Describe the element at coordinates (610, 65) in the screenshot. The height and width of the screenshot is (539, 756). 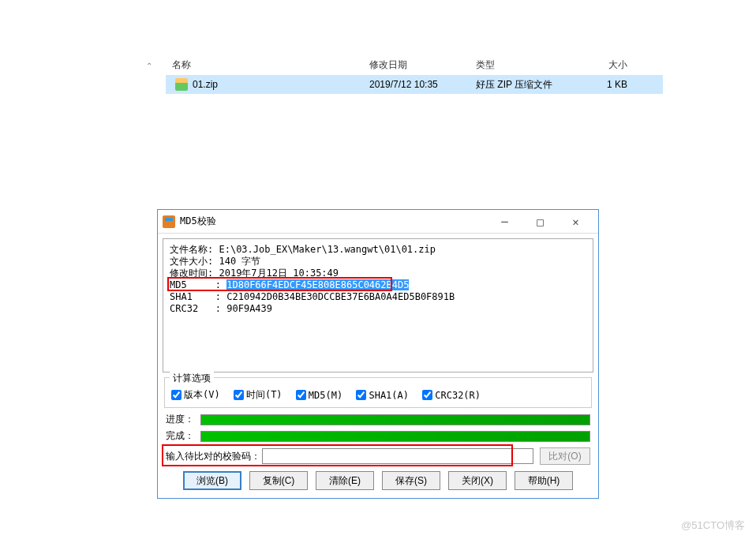
I see `col-size-header: 大小` at that location.